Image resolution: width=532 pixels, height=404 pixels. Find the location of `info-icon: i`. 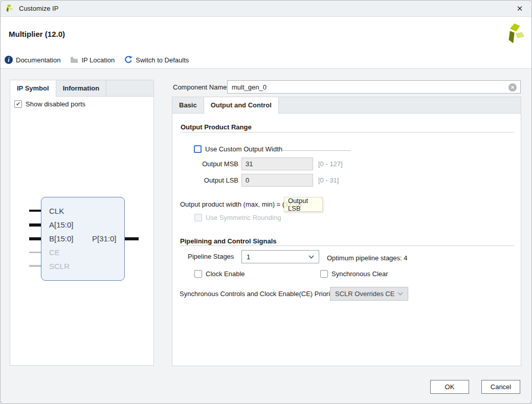

info-icon: i is located at coordinates (9, 60).